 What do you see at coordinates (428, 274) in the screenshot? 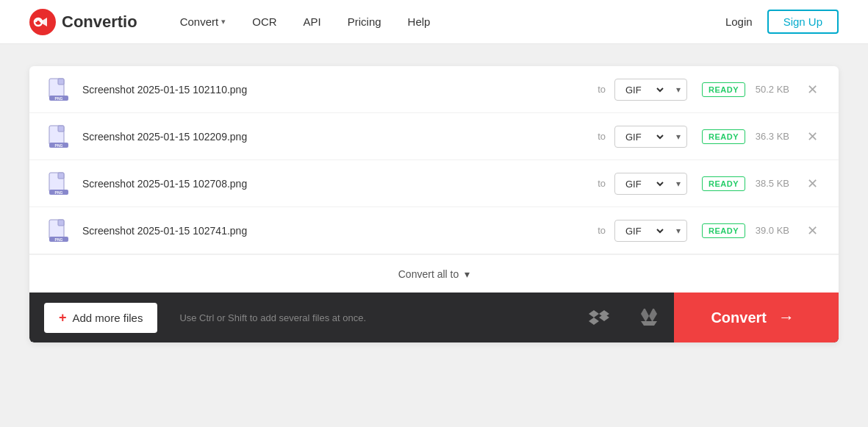
I see `convert-all-label: Convert all to` at bounding box center [428, 274].